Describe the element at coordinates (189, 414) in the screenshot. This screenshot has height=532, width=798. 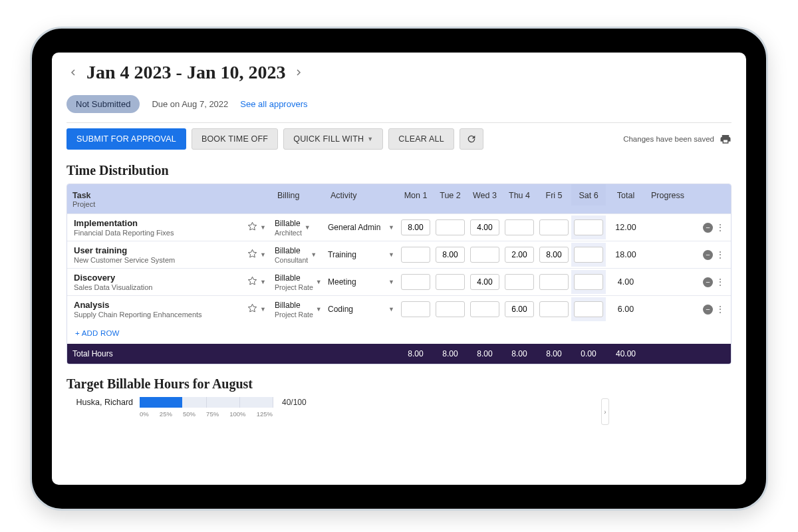
I see `chart-tick: 50%` at that location.